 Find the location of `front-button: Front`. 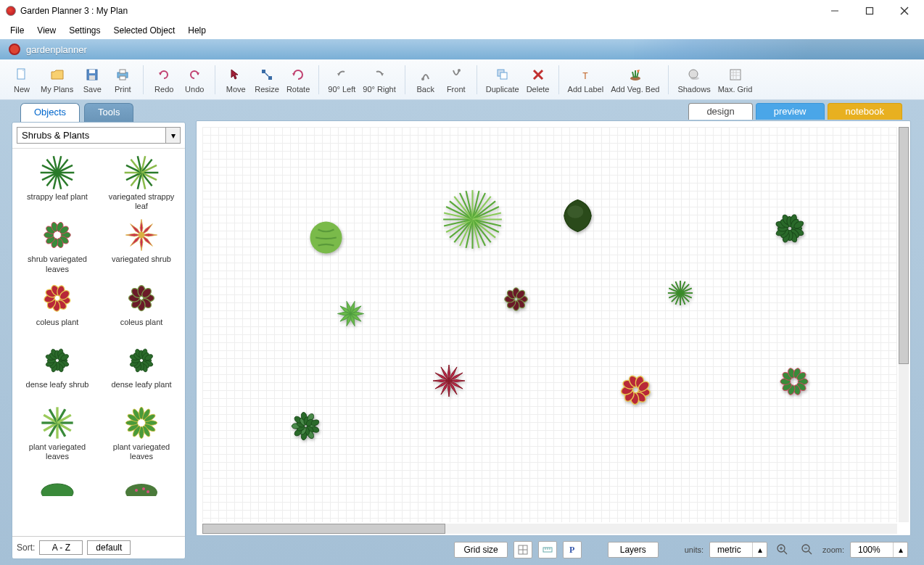

front-button: Front is located at coordinates (456, 80).